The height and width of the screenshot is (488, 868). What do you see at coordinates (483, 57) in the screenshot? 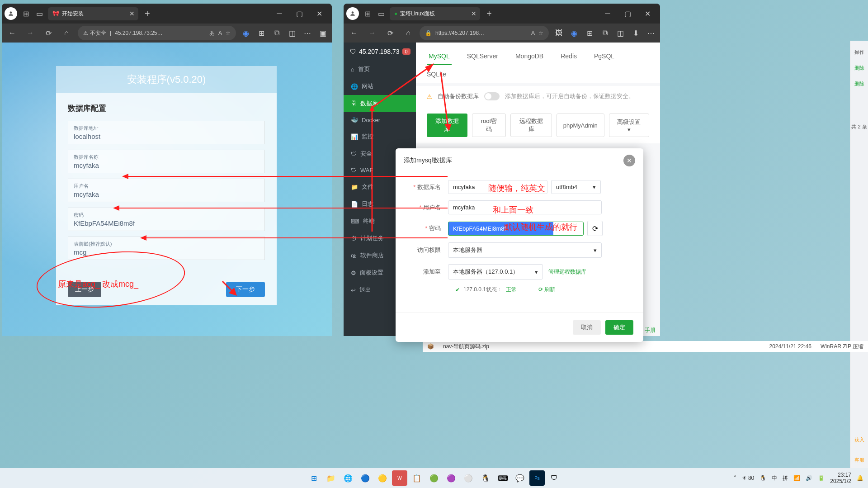
I see `db-tab-sqlserver: SQLServer` at bounding box center [483, 57].